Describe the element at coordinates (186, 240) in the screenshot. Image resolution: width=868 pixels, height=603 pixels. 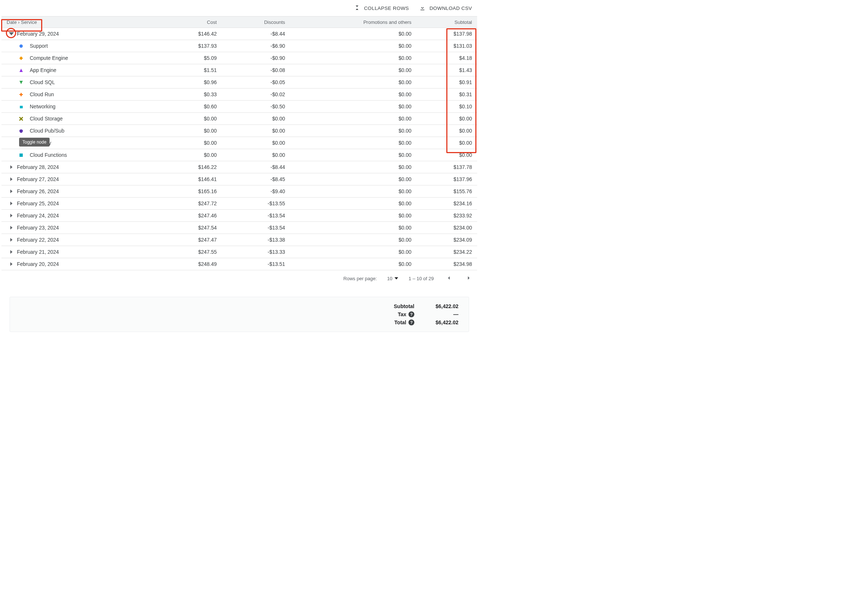
I see `cell-cost: $247.47` at that location.